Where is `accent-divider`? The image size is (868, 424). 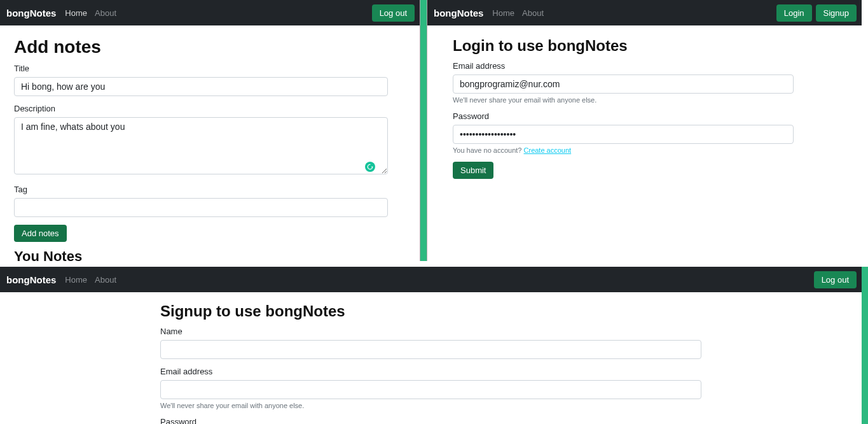 accent-divider is located at coordinates (865, 345).